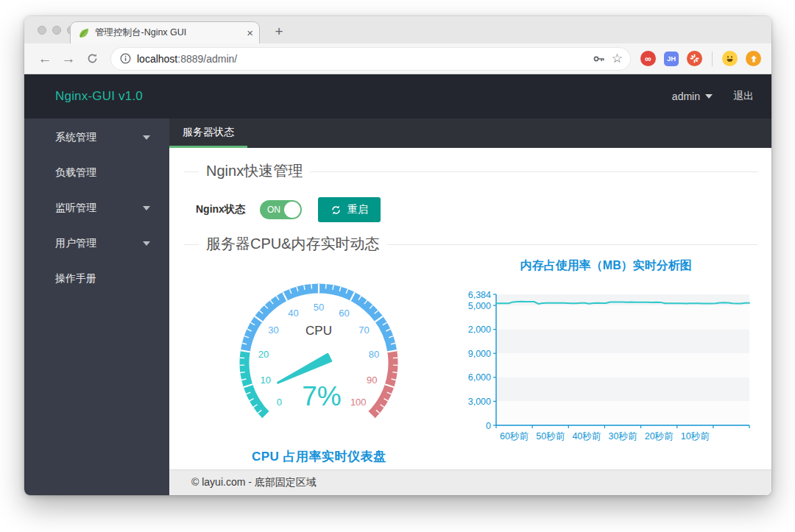  Describe the element at coordinates (398, 29) in the screenshot. I see `browser-tab-strip: 管理控制台-Nginx GUI × +` at that location.